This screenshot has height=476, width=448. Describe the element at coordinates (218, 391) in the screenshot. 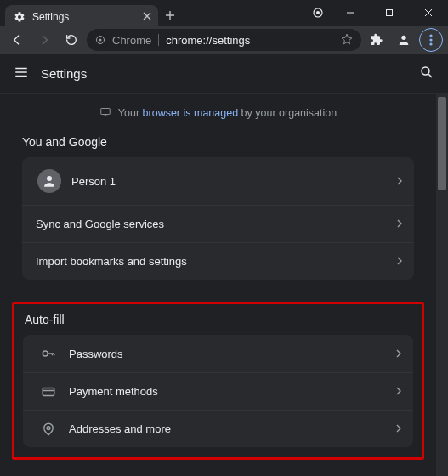

I see `settings-row-payment-methods: Payment methods` at that location.